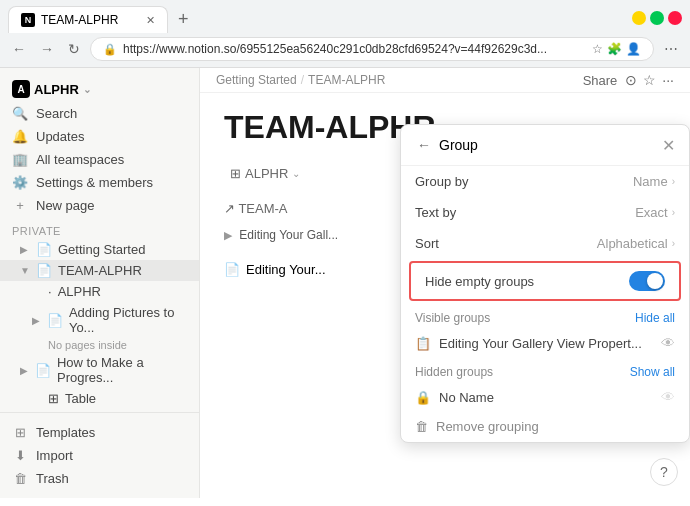  What do you see at coordinates (52, 89) in the screenshot?
I see `workspace-name: A ALPHR ⌄` at bounding box center [52, 89].